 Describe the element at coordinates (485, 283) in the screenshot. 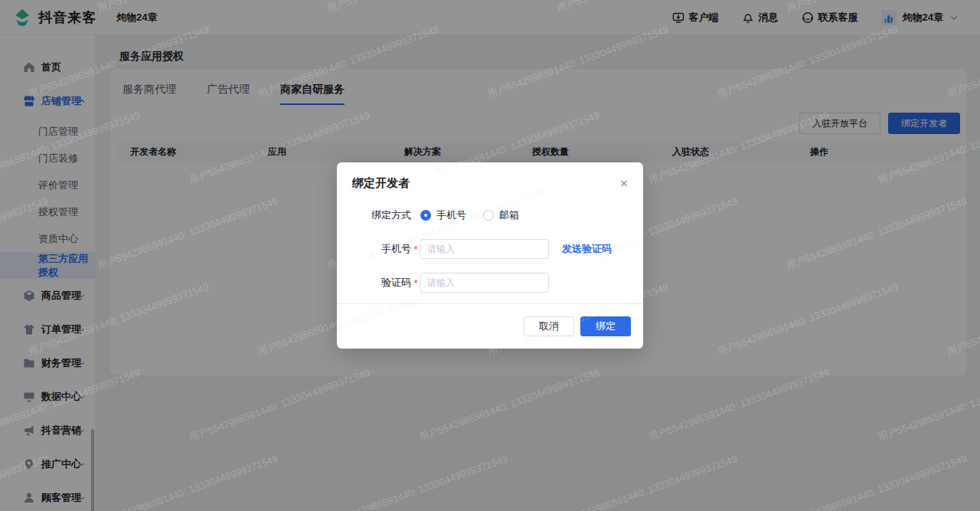

I see `verification-code-input` at that location.